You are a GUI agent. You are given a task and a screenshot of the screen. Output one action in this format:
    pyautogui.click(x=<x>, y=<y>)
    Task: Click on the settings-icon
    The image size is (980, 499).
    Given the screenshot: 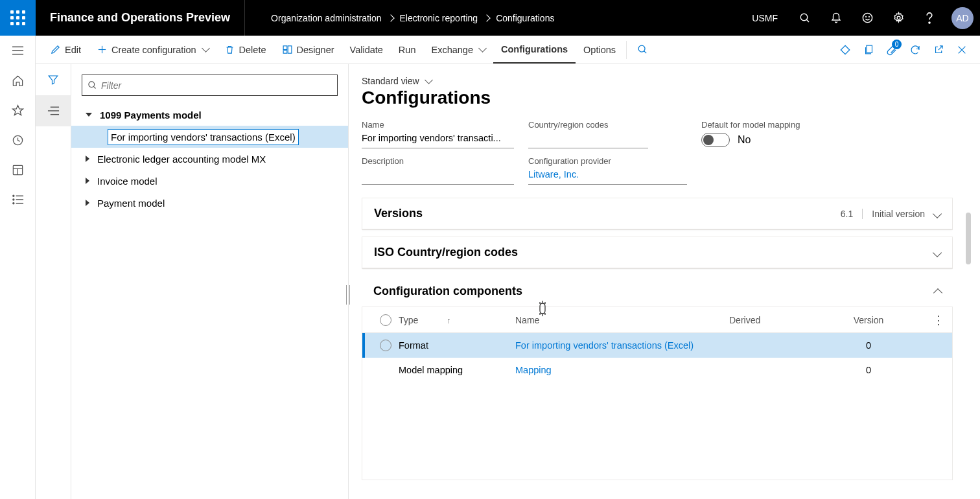 What is the action you would take?
    pyautogui.click(x=898, y=18)
    